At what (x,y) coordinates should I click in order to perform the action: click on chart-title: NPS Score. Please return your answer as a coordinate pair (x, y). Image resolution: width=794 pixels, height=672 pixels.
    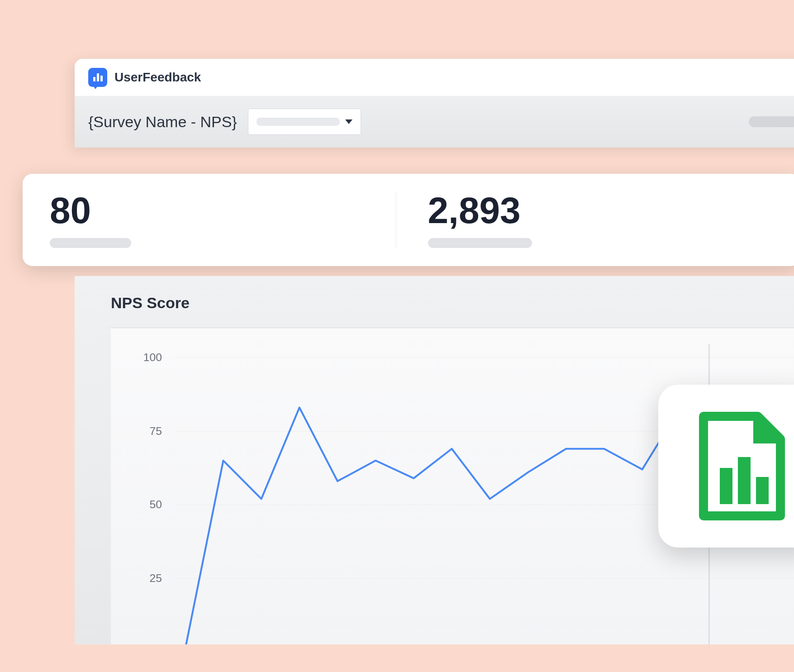
    Looking at the image, I should click on (452, 303).